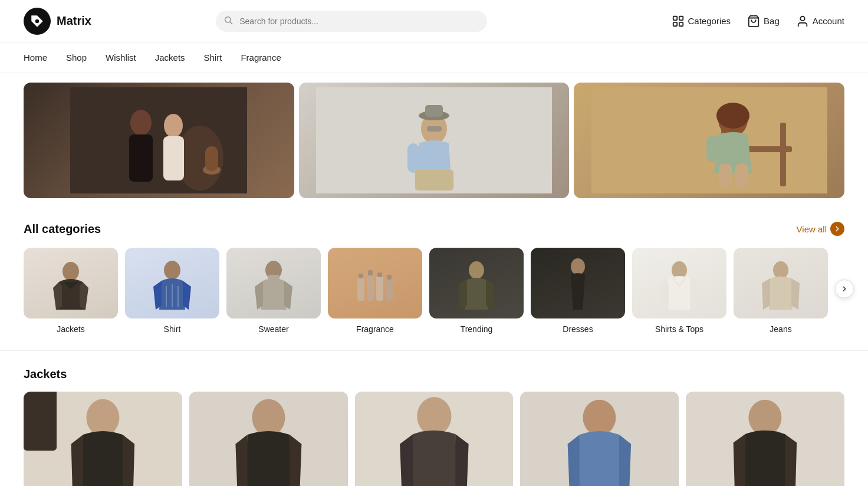 This screenshot has width=868, height=486. Describe the element at coordinates (434, 229) in the screenshot. I see `categories-header: All categories View all` at that location.